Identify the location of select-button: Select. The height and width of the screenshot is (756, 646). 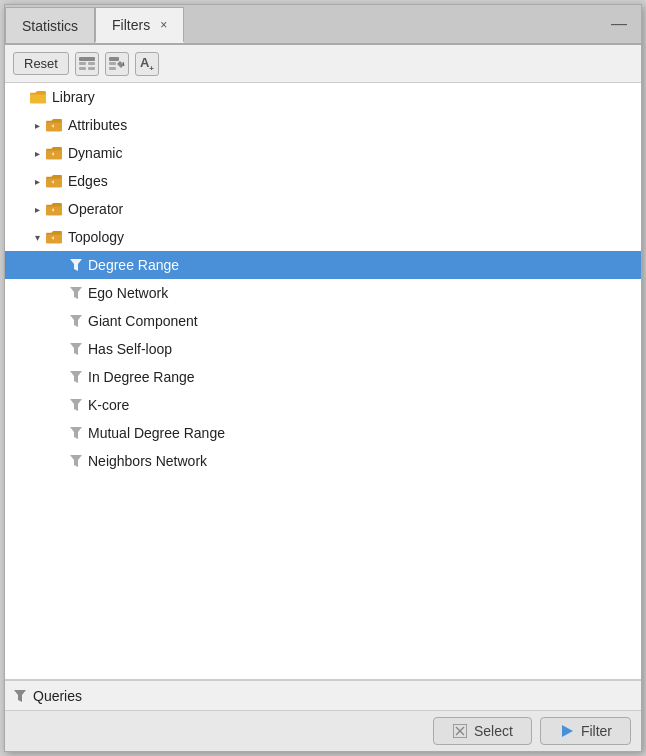
(482, 731).